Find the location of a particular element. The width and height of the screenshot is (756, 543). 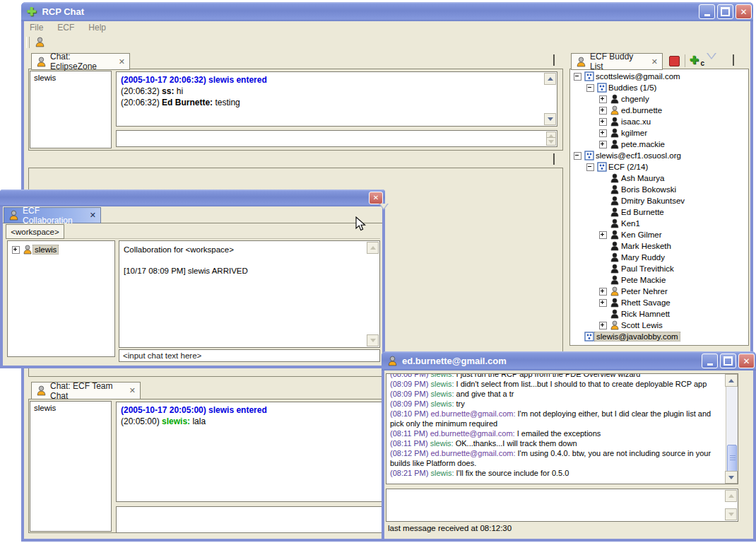

tree-item: Buddies (1/5) is located at coordinates (659, 88).